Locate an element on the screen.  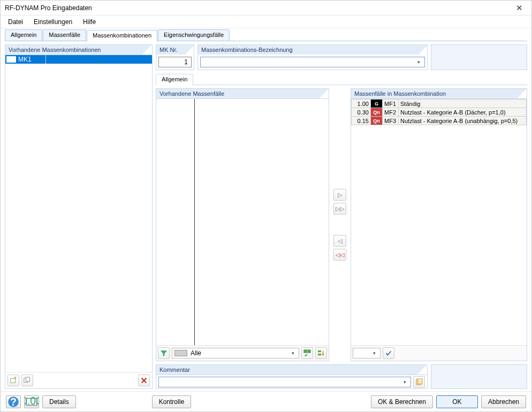
ok-button: OK is located at coordinates (457, 402).